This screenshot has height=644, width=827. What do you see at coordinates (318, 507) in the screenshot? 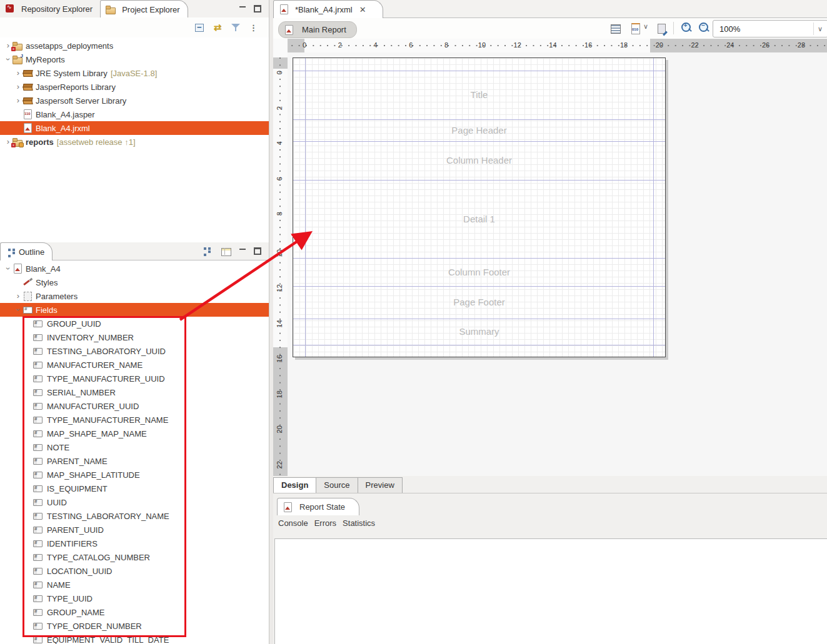
I see `tab-report-state: Report State` at bounding box center [318, 507].